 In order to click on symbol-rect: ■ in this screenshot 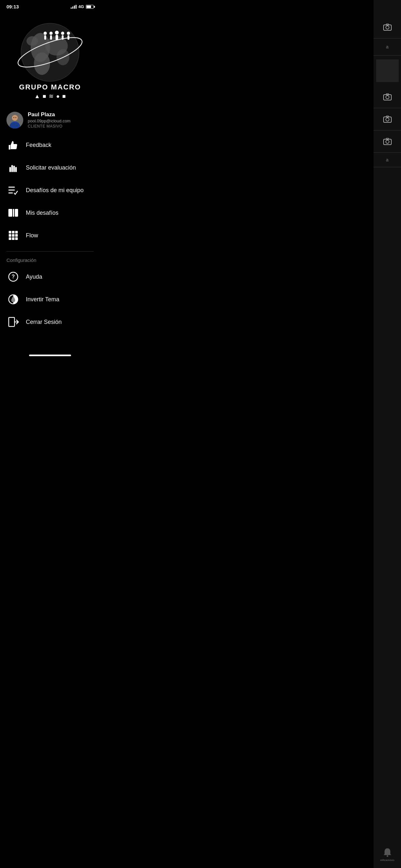, I will do `click(64, 96)`.